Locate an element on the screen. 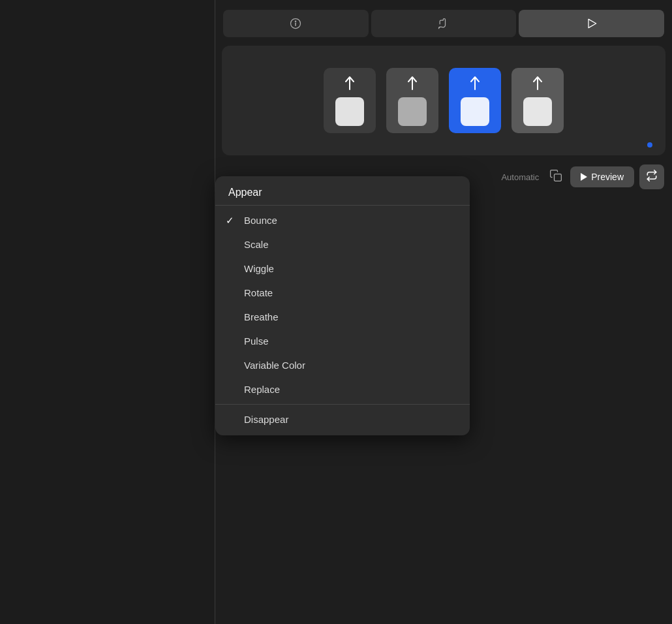 The width and height of the screenshot is (672, 624). dropdown-item-replace-label: Replace is located at coordinates (262, 389).